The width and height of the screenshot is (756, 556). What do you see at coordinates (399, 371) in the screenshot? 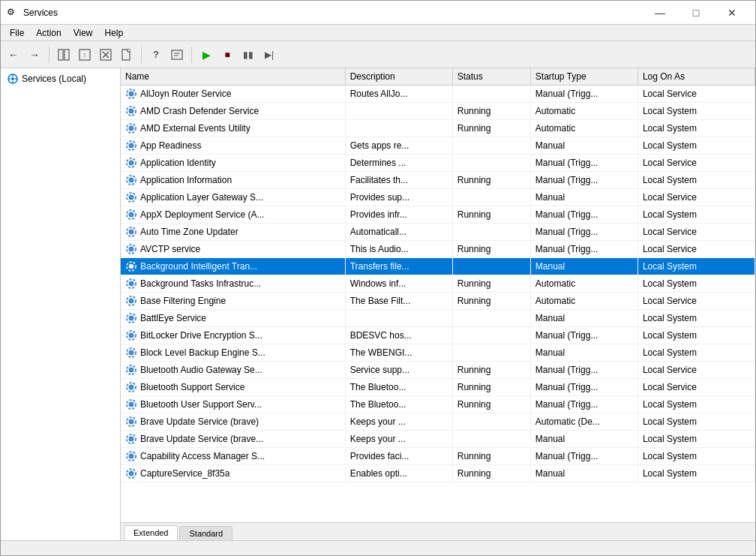
I see `service-desc-cell: Service supp...` at bounding box center [399, 371].